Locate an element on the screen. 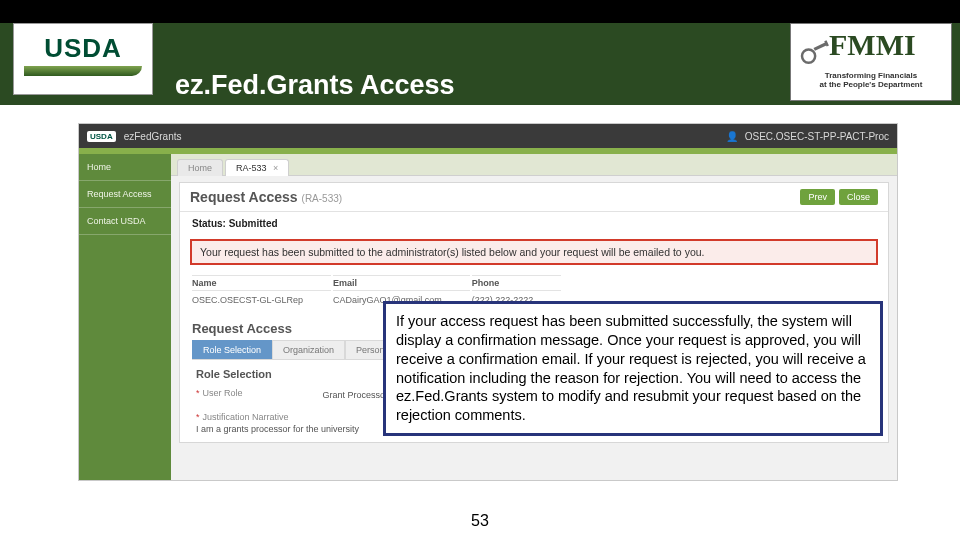 This screenshot has width=960, height=540. usda-logo-text: USDA is located at coordinates (83, 48).